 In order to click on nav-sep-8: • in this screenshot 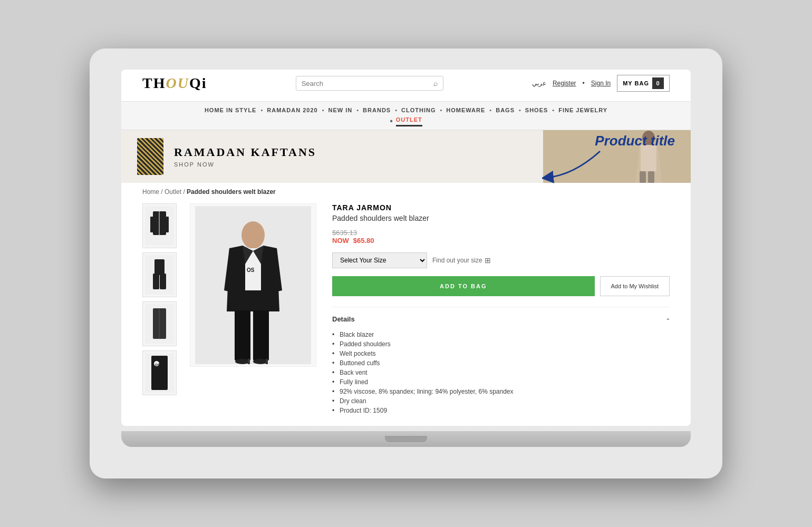, I will do `click(553, 110)`.